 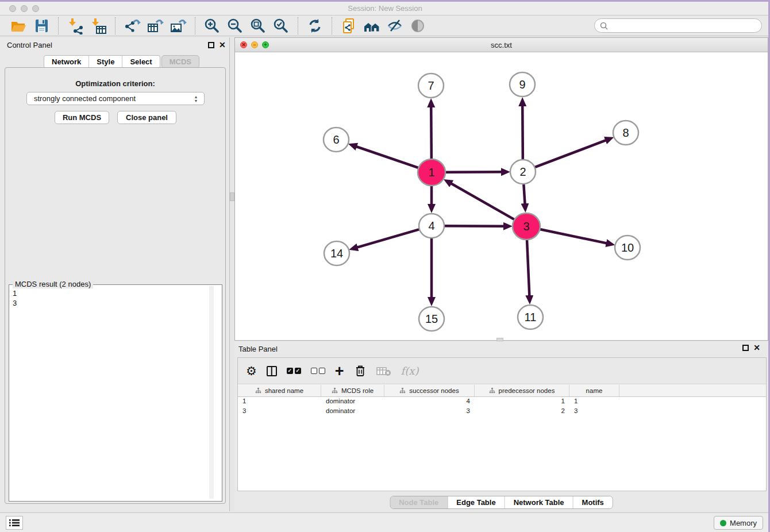 What do you see at coordinates (41, 26) in the screenshot?
I see `save-session-icon` at bounding box center [41, 26].